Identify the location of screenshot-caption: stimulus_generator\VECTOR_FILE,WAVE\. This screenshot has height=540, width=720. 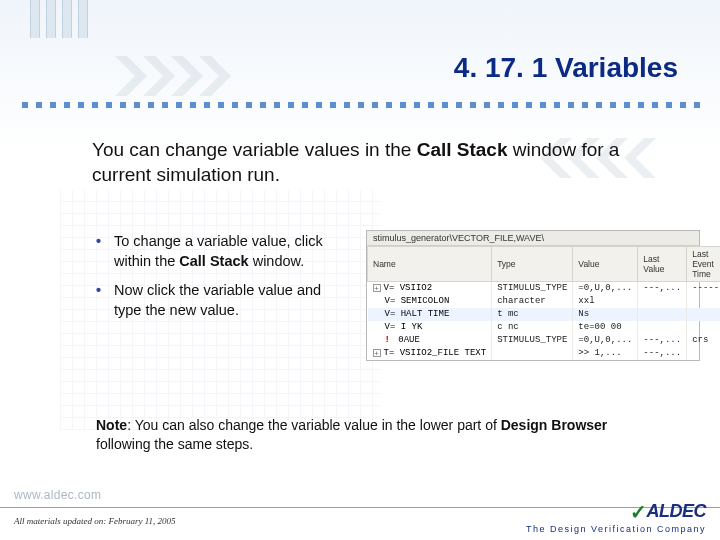
(533, 238).